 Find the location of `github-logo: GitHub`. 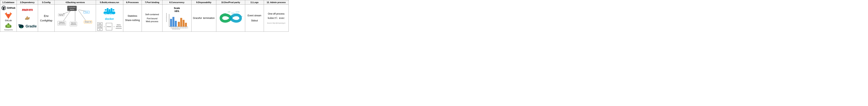

github-logo: GitHub is located at coordinates (8, 8).